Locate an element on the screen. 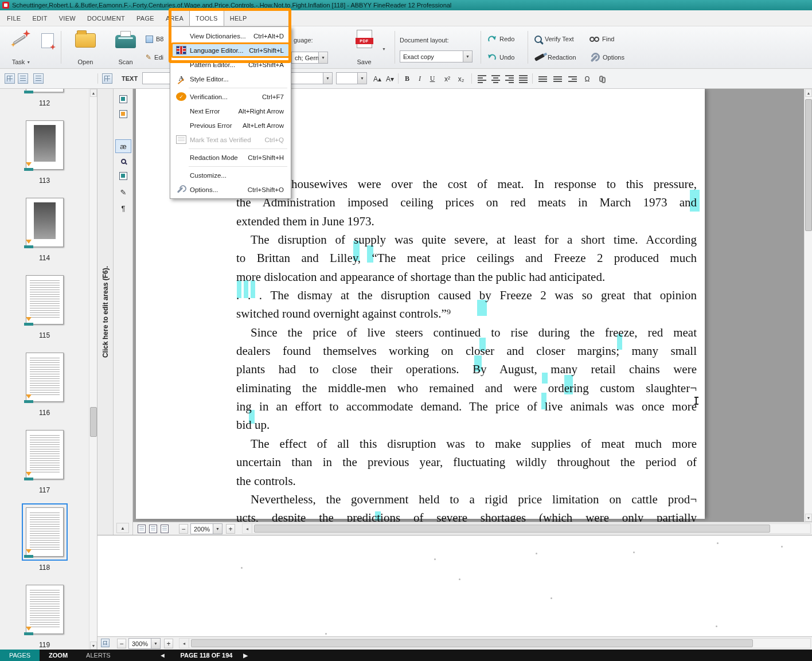  menu-item-area: AREA is located at coordinates (174, 18).